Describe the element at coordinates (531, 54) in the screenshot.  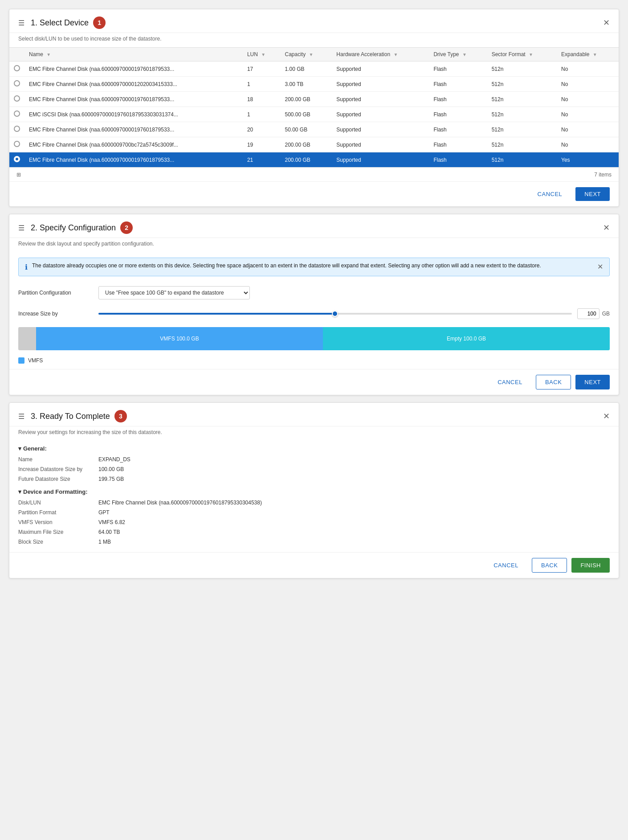
I see `sector-filter-icon: ▼` at that location.